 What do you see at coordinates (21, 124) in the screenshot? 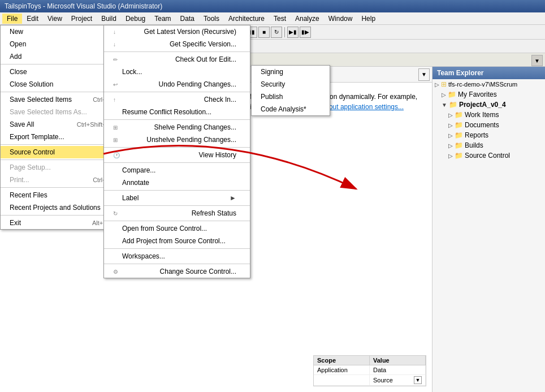
I see `menu-item-saveall-label: Save All` at bounding box center [21, 124].